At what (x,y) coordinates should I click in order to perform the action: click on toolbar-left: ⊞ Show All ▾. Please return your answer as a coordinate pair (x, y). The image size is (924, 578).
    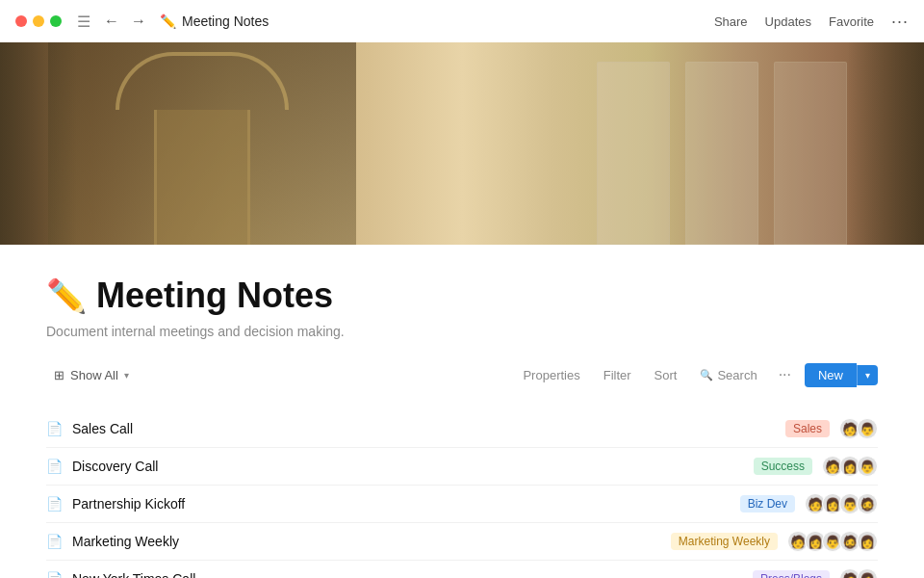
    Looking at the image, I should click on (91, 376).